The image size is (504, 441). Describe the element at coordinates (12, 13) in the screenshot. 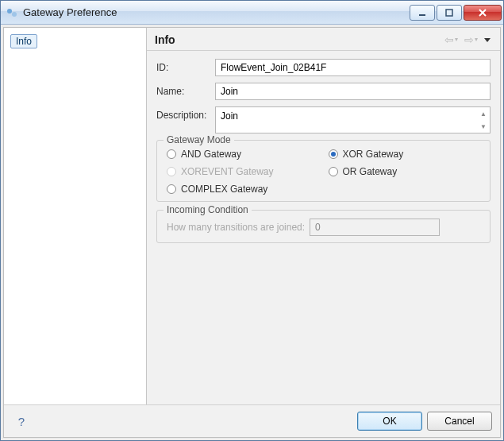

I see `app-icon` at that location.